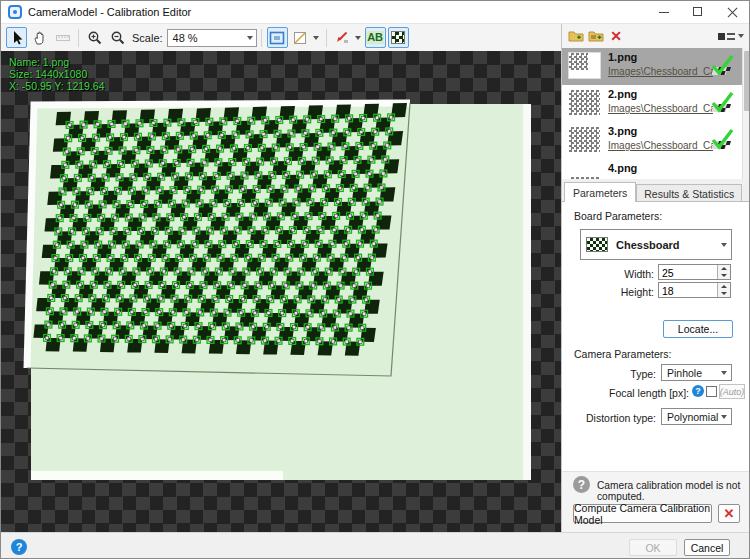  I want to click on calibration-status-area: ? Camera calibration model is not comput…, so click(656, 502).